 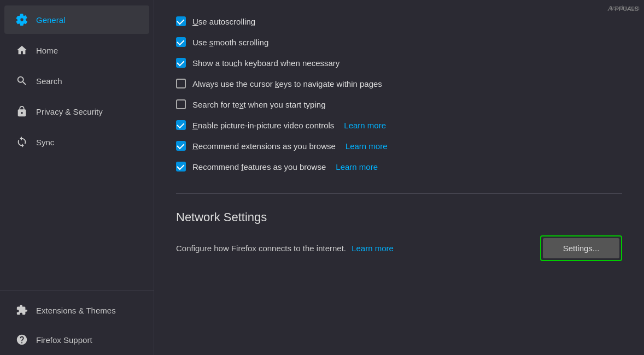 What do you see at coordinates (77, 50) in the screenshot?
I see `sidebar-item-home: Home` at bounding box center [77, 50].